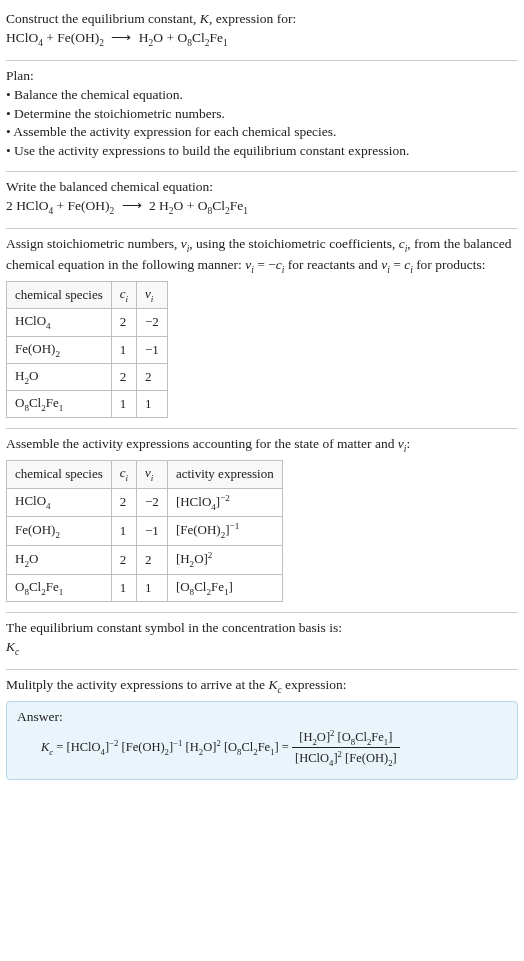 This screenshot has width=524, height=961. Describe the element at coordinates (262, 200) in the screenshot. I see `section-balanced: Write the balanced chemical equation: 2 …` at that location.